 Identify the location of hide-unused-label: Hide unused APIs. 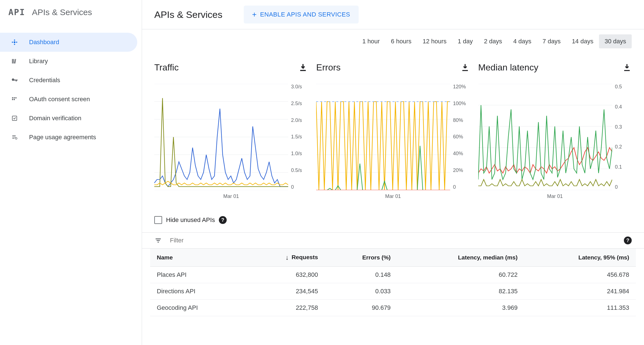
(191, 220).